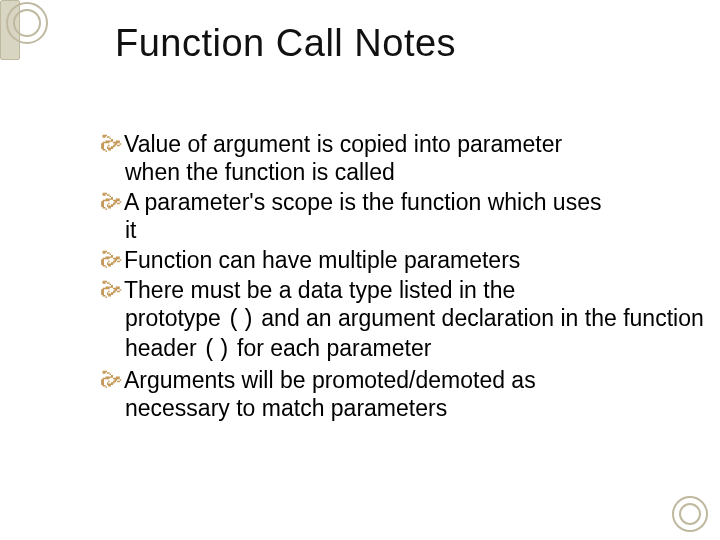 The image size is (720, 540). What do you see at coordinates (402, 216) in the screenshot?
I see `list-item: 🙞A parameter's scope is the function whi…` at bounding box center [402, 216].